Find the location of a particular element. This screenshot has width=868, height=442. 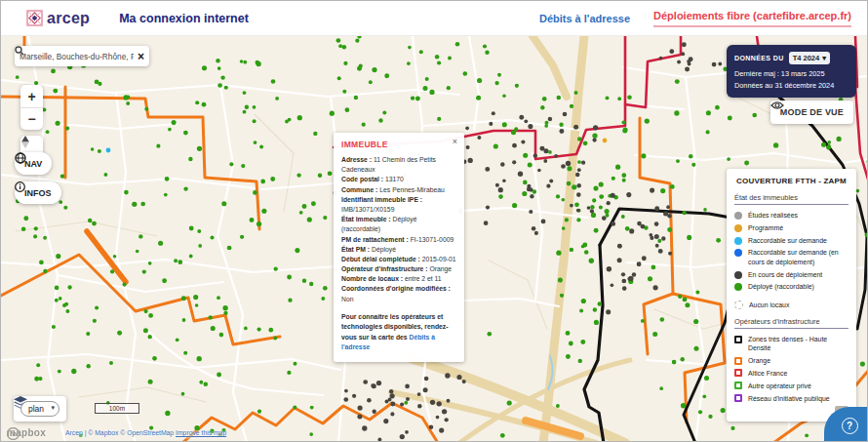

legend-item: Réseau d'initiative publique is located at coordinates (792, 398).